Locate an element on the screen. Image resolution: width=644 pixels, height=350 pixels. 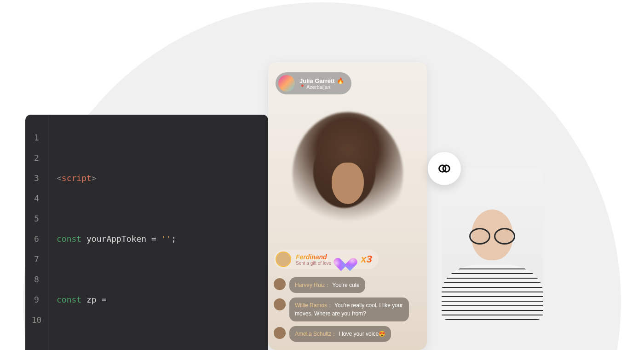
participant-body-illustration is located at coordinates (492, 292).